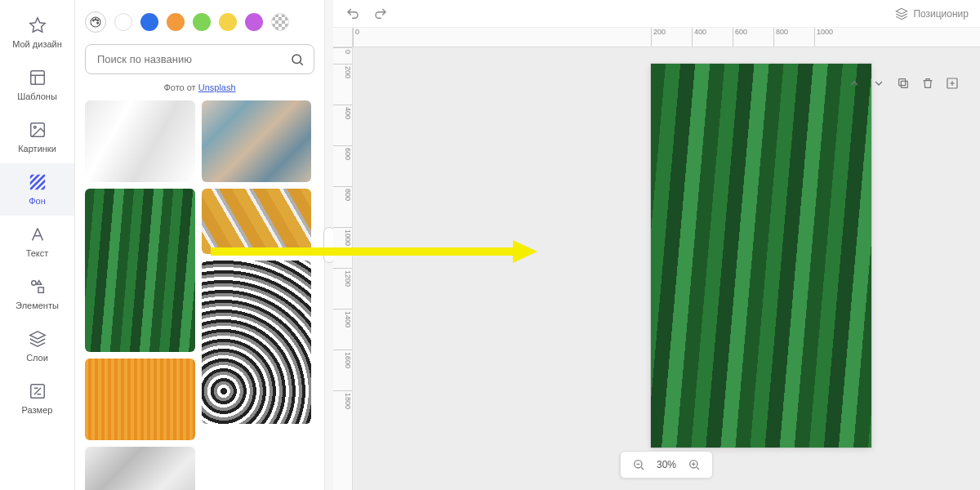 This screenshot has width=980, height=490. Describe the element at coordinates (38, 85) in the screenshot. I see `nav-templates: Шаблоны` at that location.